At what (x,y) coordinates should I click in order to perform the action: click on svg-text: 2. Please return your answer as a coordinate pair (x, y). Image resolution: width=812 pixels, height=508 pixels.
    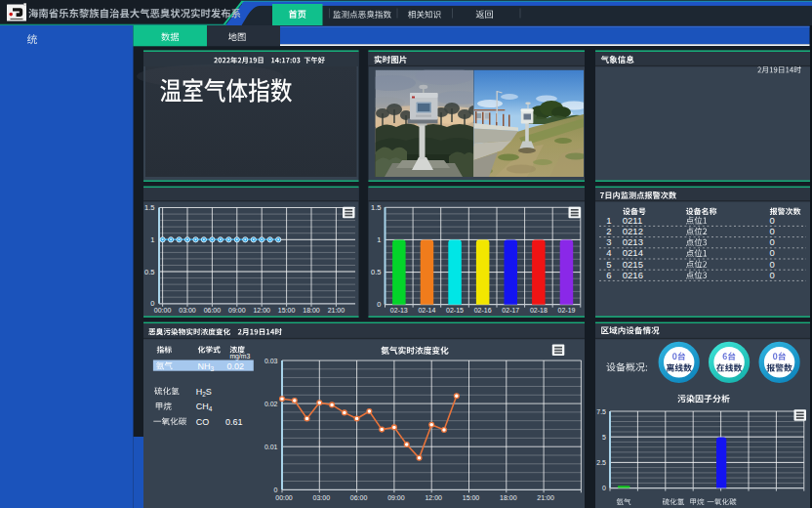
    Looking at the image, I should click on (609, 231).